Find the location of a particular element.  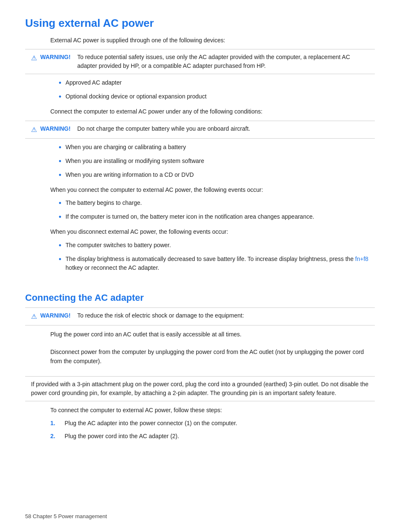

ordered-text-1: Plug the AC adapter into the power conne… is located at coordinates (151, 423).